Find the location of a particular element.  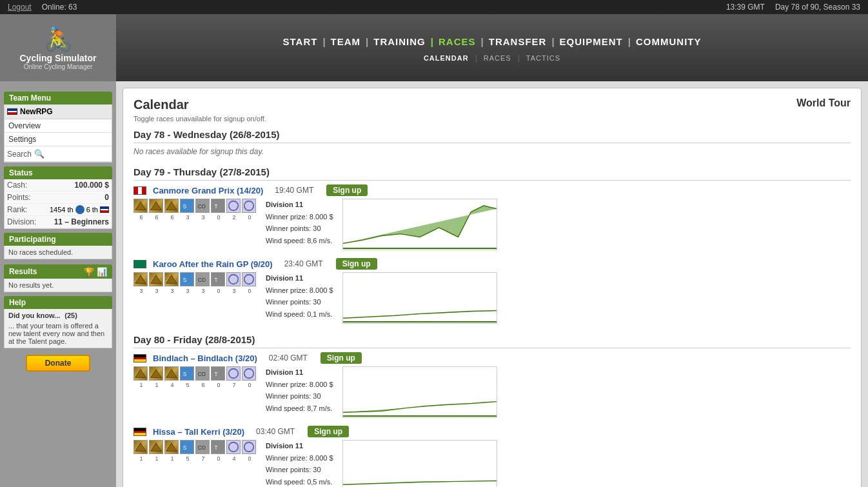

stage-icon-tt1: T is located at coordinates (218, 206).